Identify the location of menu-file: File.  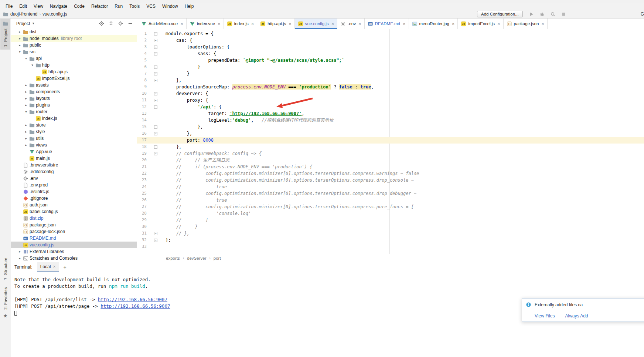
(9, 6).